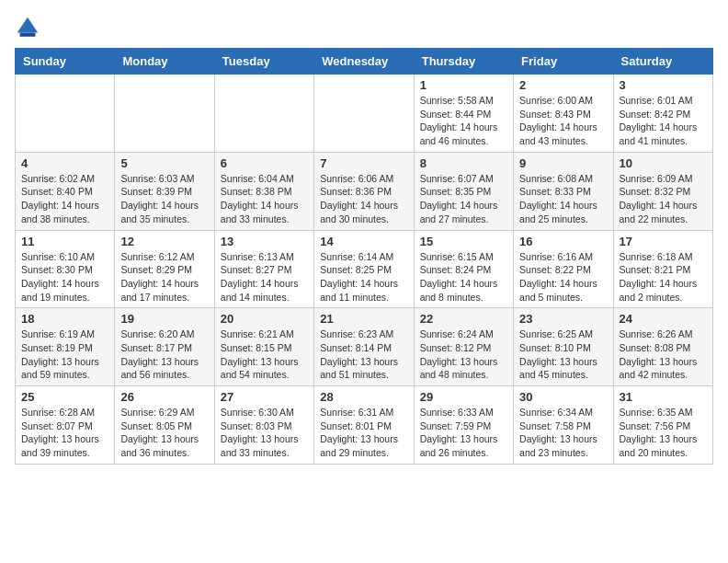 The image size is (728, 563). What do you see at coordinates (563, 318) in the screenshot?
I see `day-number: 23` at bounding box center [563, 318].